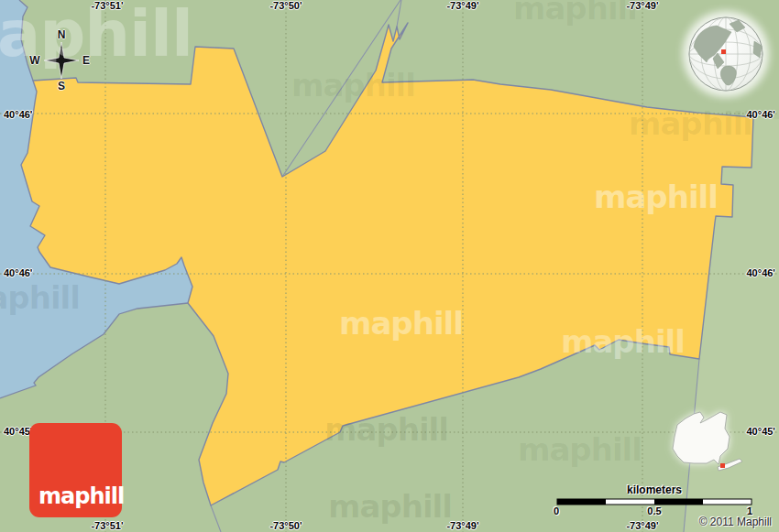 The width and height of the screenshot is (779, 532). What do you see at coordinates (722, 465) in the screenshot?
I see `state-location-marker-icon` at bounding box center [722, 465].